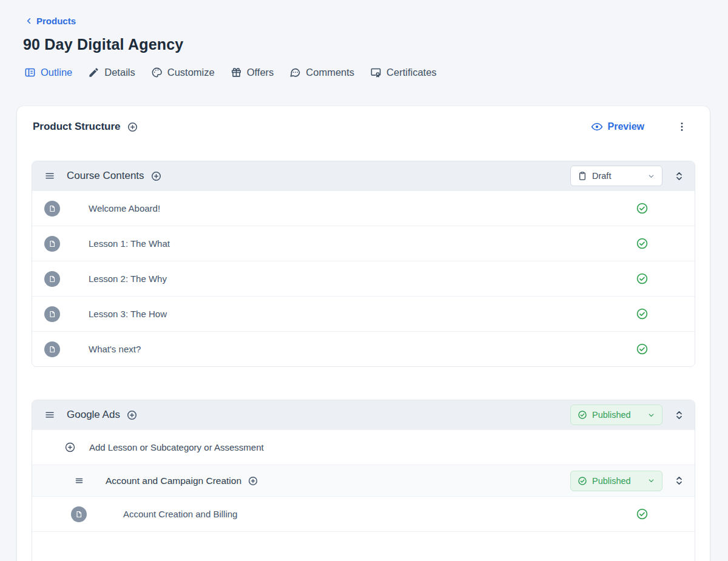 This screenshot has height=561, width=728. Describe the element at coordinates (363, 480) in the screenshot. I see `subsection-header: Account and Campaign Creation Published` at that location.